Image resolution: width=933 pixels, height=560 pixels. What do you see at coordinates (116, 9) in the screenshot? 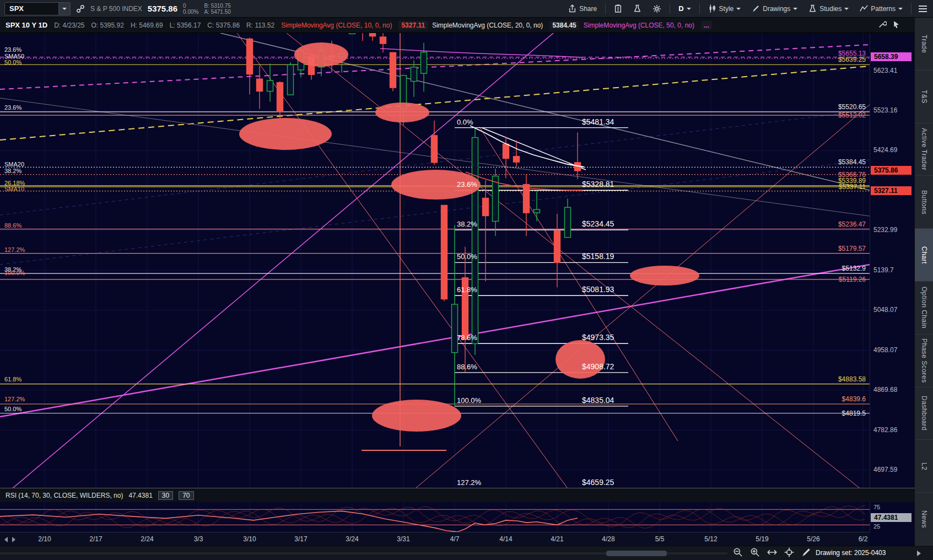
I see `symbol-description: S & P 500 INDEX` at bounding box center [116, 9].